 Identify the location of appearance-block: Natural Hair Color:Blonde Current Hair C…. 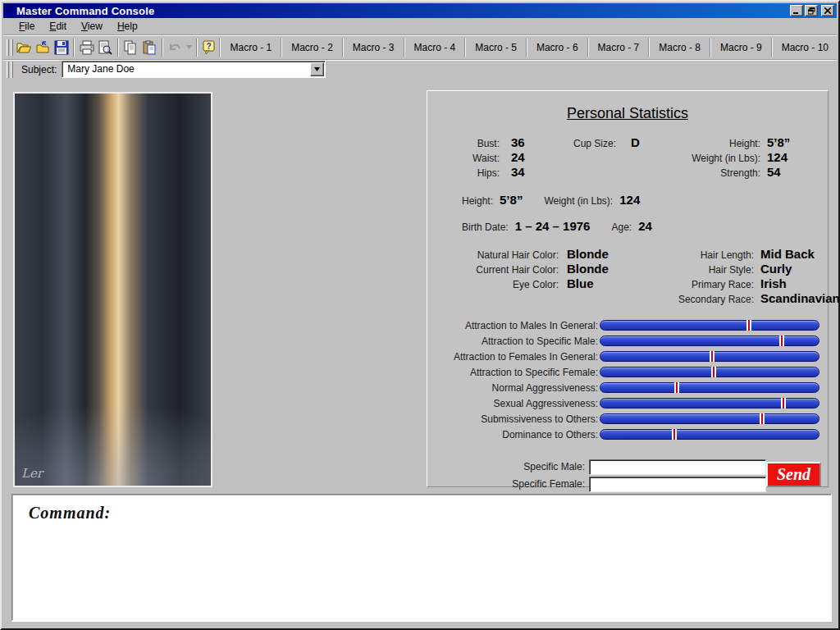
(628, 276).